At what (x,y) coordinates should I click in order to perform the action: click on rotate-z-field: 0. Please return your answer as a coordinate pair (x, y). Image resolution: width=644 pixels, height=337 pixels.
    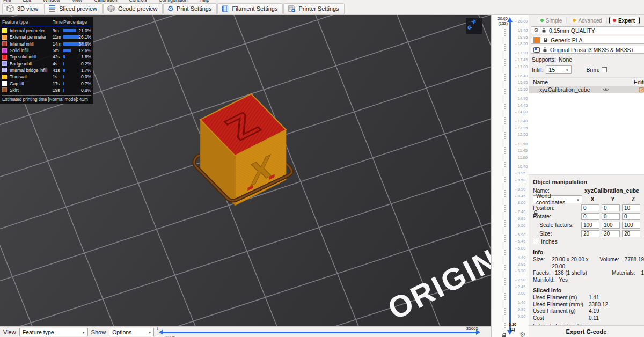
    Looking at the image, I should click on (631, 217).